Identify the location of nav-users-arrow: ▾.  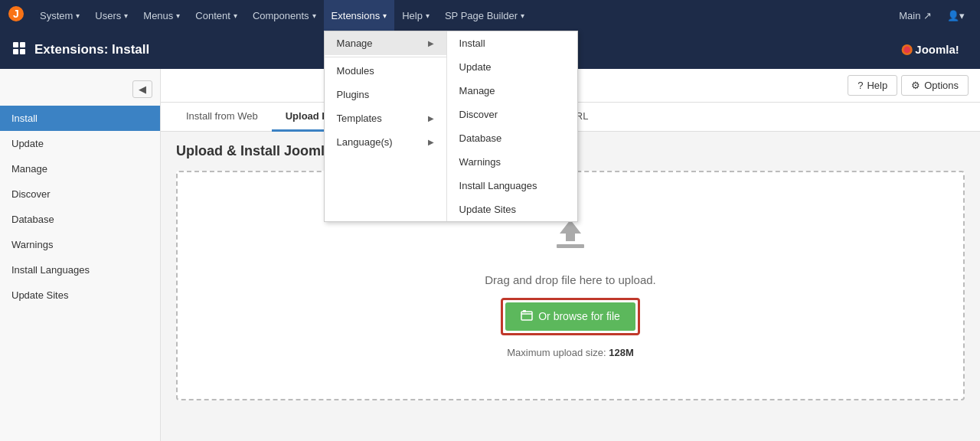
(126, 15).